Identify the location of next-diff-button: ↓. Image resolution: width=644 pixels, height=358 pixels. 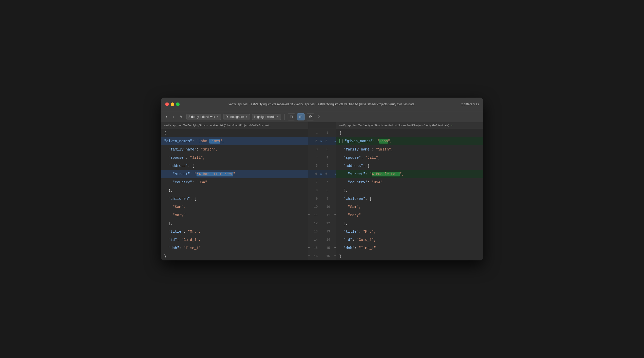
(173, 117).